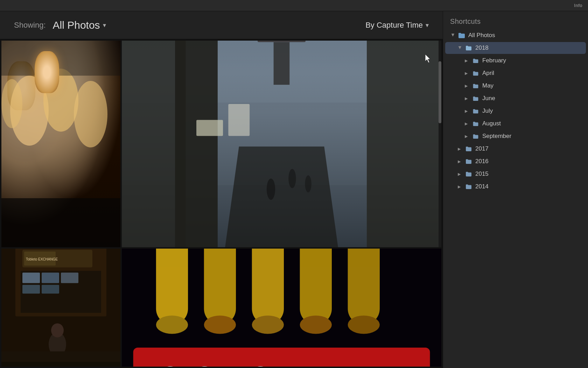 The image size is (588, 368). What do you see at coordinates (61, 144) in the screenshot?
I see `lantern-photo-overlay` at bounding box center [61, 144].